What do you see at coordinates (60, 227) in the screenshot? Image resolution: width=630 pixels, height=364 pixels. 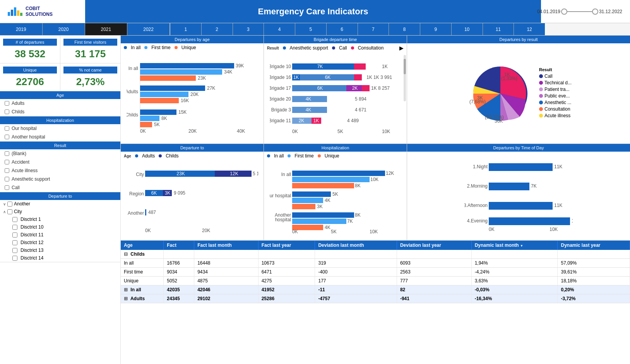 I see `filter-departure: Departure to ∨ Another ∧ City Disctrict …` at bounding box center [60, 227].